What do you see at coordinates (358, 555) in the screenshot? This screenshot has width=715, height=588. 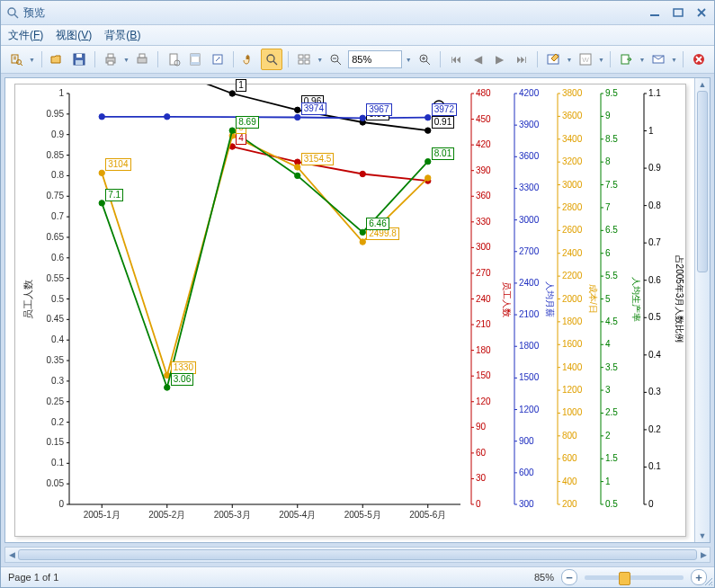 I see `horizontal-scrollbar: ◀ ▶` at bounding box center [358, 555].